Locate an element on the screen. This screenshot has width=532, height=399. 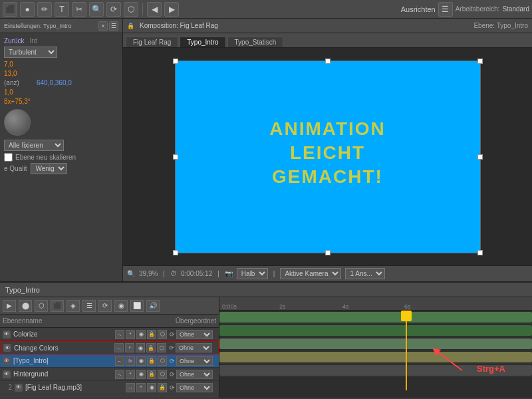
layer-vis-typointro: 👁 is located at coordinates (7, 361).